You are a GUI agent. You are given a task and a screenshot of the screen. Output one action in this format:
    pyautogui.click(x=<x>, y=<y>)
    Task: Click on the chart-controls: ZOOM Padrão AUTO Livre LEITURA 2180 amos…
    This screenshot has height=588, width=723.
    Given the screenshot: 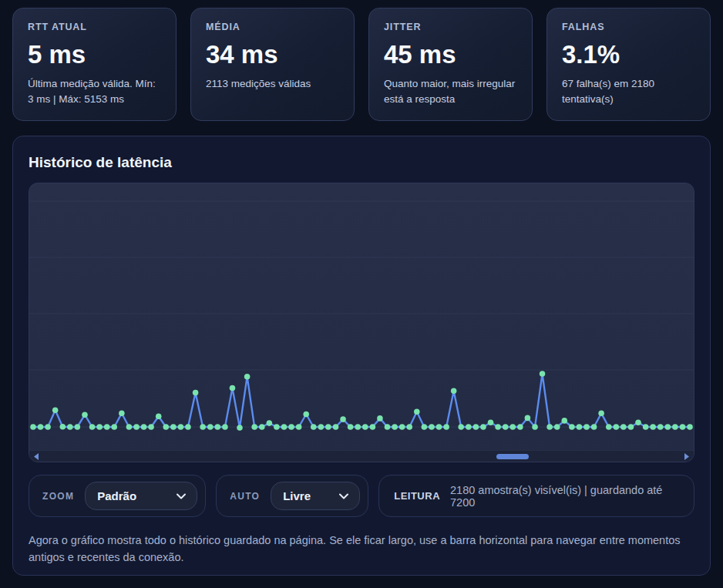 What is the action you would take?
    pyautogui.click(x=362, y=496)
    